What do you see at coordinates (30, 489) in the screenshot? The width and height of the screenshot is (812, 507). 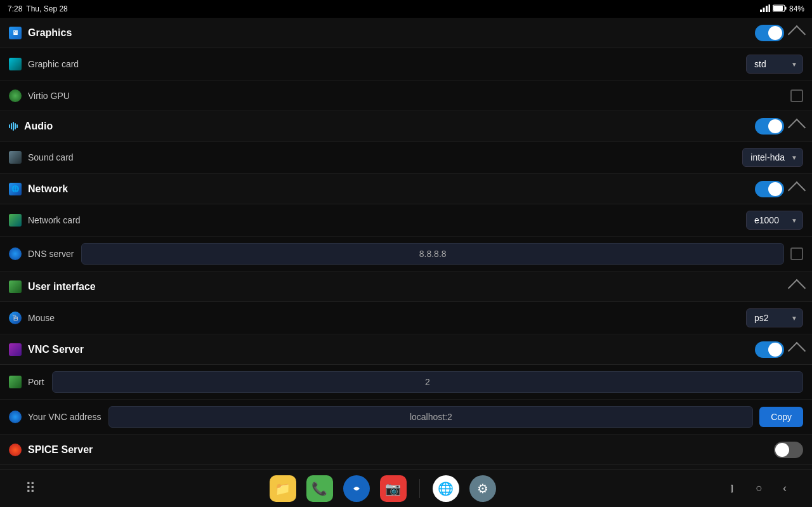 I see `nav-app-grid: ⠿` at bounding box center [30, 489].